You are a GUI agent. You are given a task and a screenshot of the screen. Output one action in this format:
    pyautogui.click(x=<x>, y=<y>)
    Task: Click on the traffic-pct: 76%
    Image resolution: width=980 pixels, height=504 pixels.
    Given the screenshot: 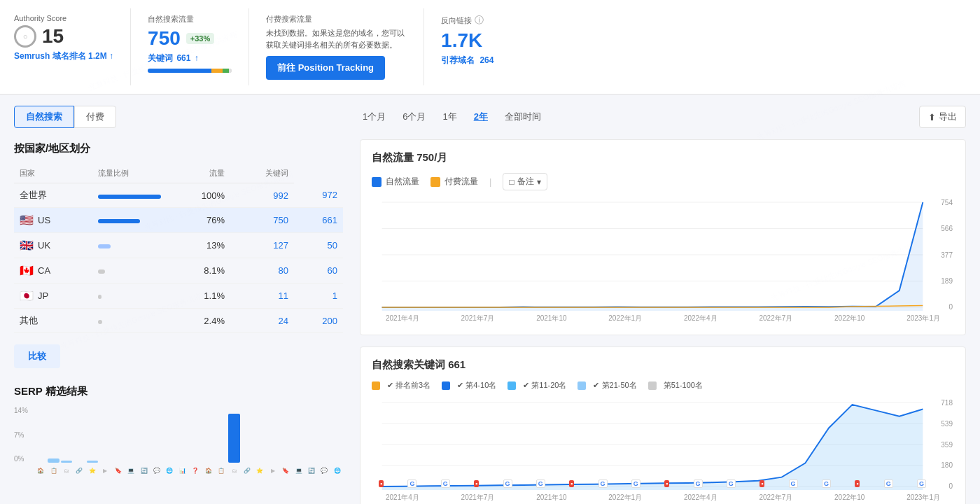 What is the action you would take?
    pyautogui.click(x=199, y=220)
    